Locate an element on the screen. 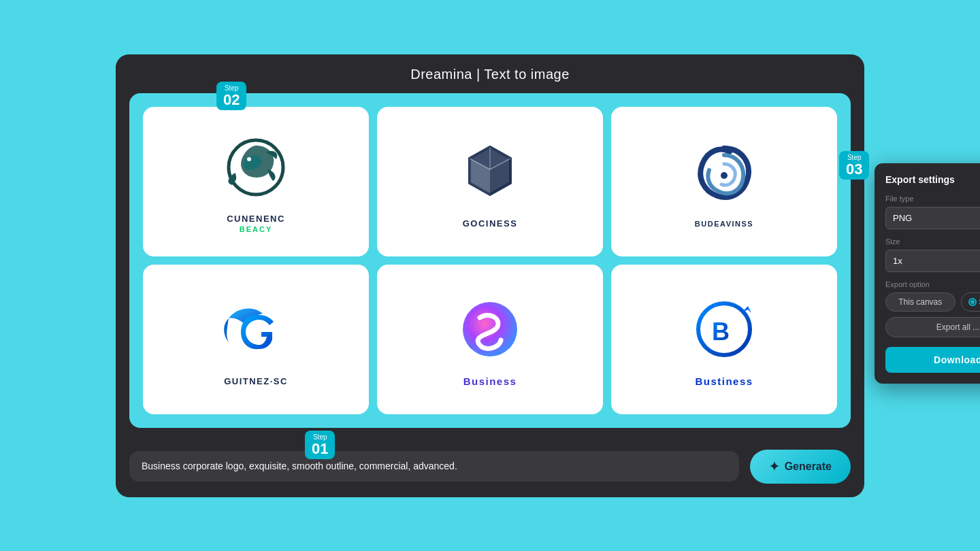 This screenshot has width=980, height=551. export-panel-title: Export settings is located at coordinates (932, 180).